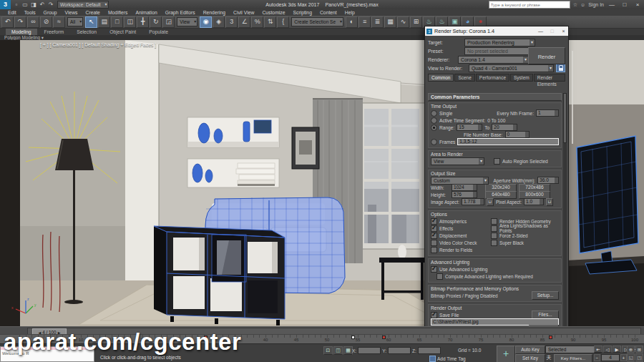  Describe the element at coordinates (270, 22) in the screenshot. I see `spinner-snap-icon: ⇅` at that location.